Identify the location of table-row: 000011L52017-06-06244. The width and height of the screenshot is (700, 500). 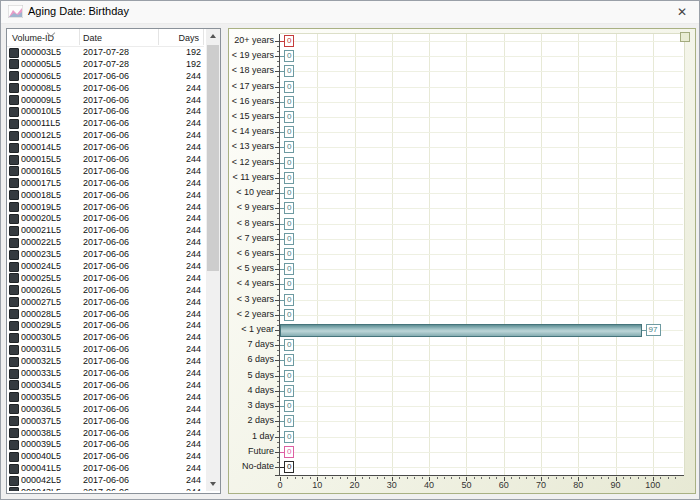
(106, 123).